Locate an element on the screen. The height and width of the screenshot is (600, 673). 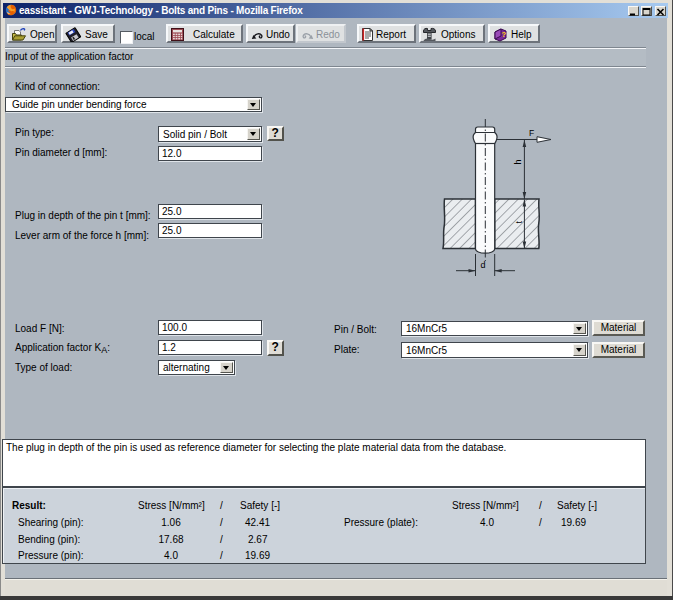
svg-text: d is located at coordinates (484, 265).